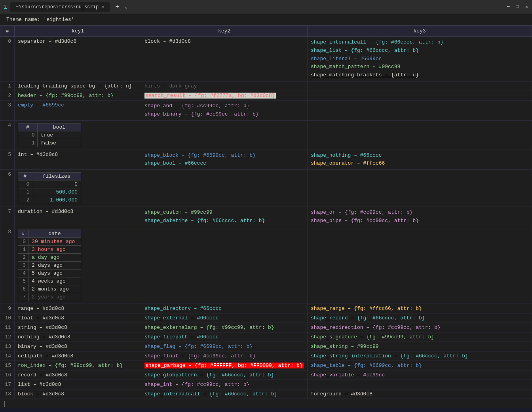 This screenshot has height=412, width=532. What do you see at coordinates (224, 318) in the screenshot?
I see `row-10-col2: shape_external – #66cccc` at bounding box center [224, 318].